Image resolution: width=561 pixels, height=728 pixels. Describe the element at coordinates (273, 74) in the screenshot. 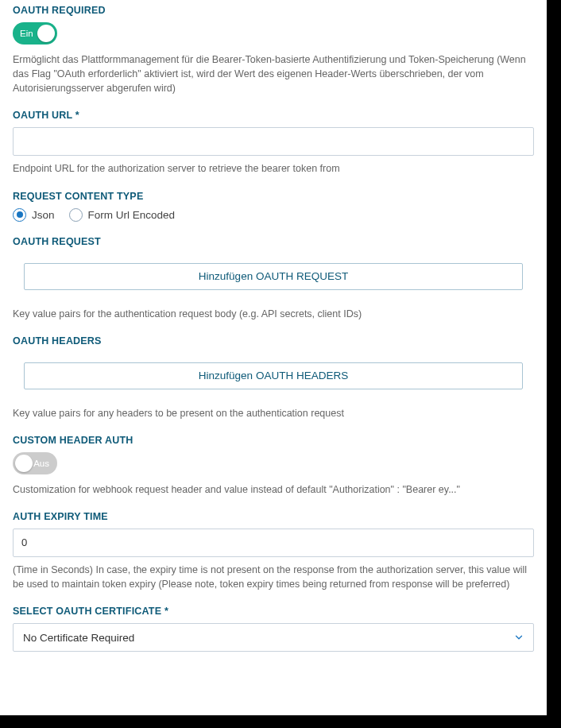

I see `oauth-required-help: Ermöglicht das Plattformmanagement für d…` at that location.